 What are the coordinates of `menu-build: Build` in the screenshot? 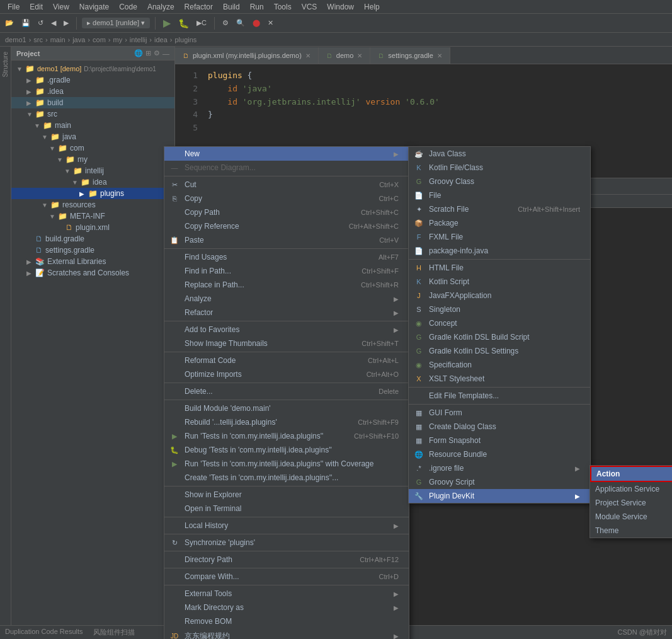 It's located at (232, 7).